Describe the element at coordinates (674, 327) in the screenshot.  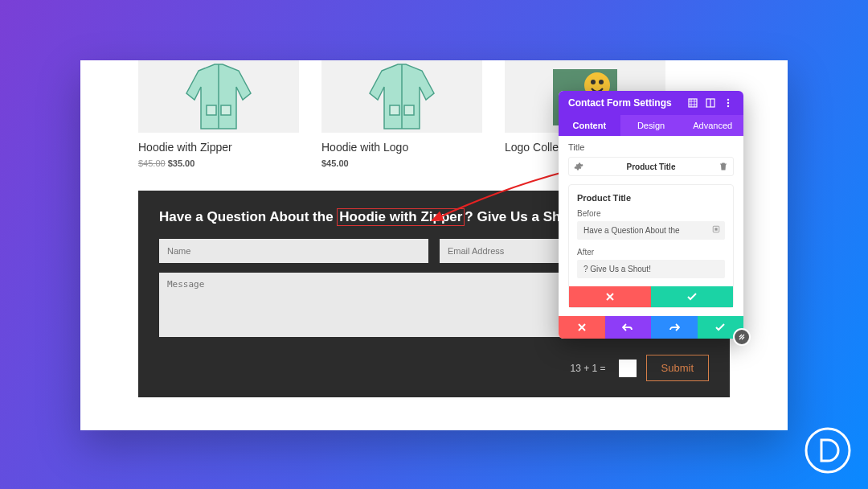
I see `redo-button` at that location.